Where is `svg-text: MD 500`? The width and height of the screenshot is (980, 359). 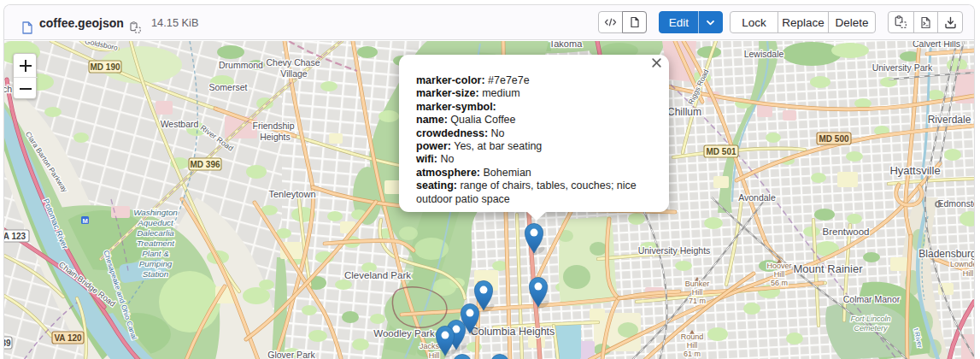
svg-text: MD 500 is located at coordinates (834, 138).